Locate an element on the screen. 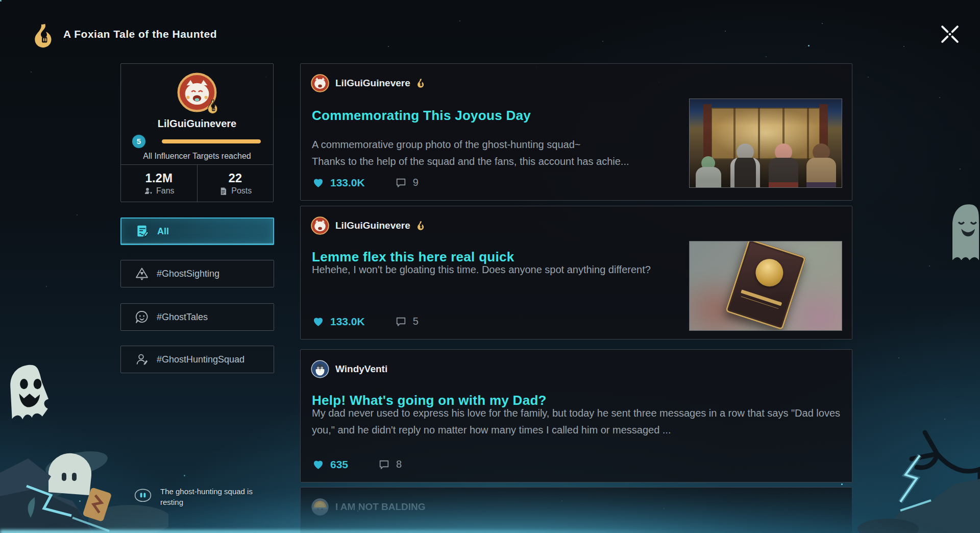 This screenshot has width=980, height=533. post-actions: 133.0K 5 is located at coordinates (365, 322).